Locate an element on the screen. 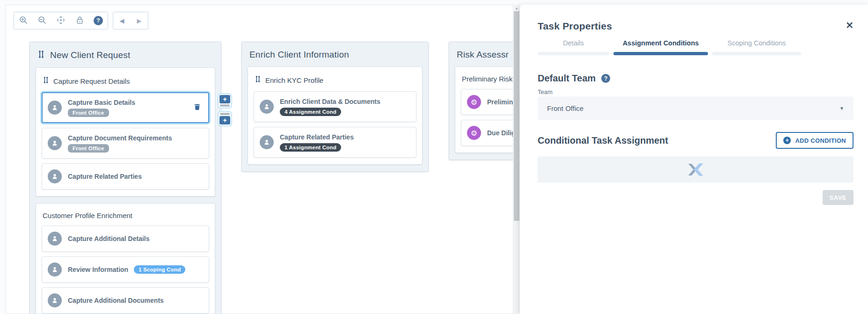 The height and width of the screenshot is (314, 868). stage-header: Preliminary Risk is located at coordinates (484, 78).